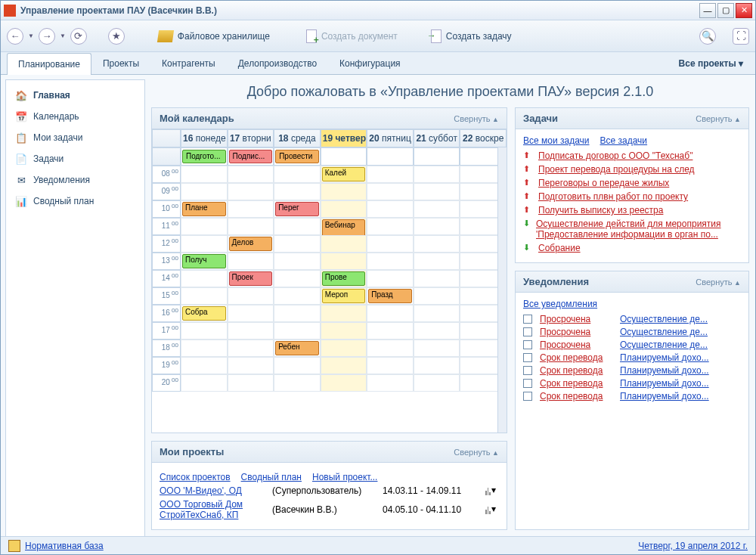  Describe the element at coordinates (476, 452) in the screenshot. I see `projects-collapse: Свернуть` at that location.